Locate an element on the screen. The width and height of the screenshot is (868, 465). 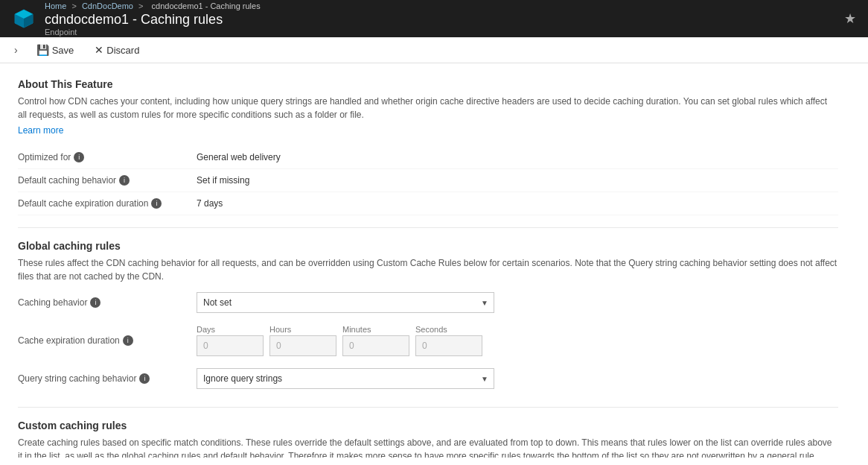
breadcrumb-home: Home is located at coordinates (55, 6).